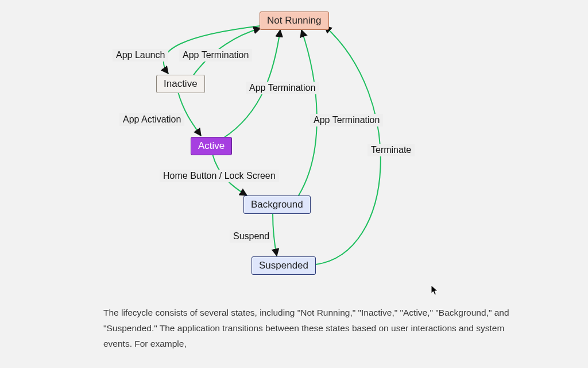  Describe the element at coordinates (284, 266) in the screenshot. I see `state-suspended: Suspended` at that location.